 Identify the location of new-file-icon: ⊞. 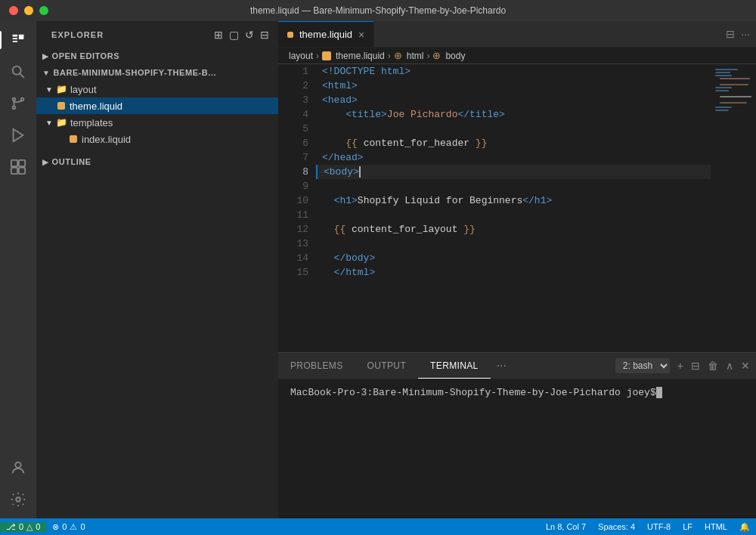
(218, 35).